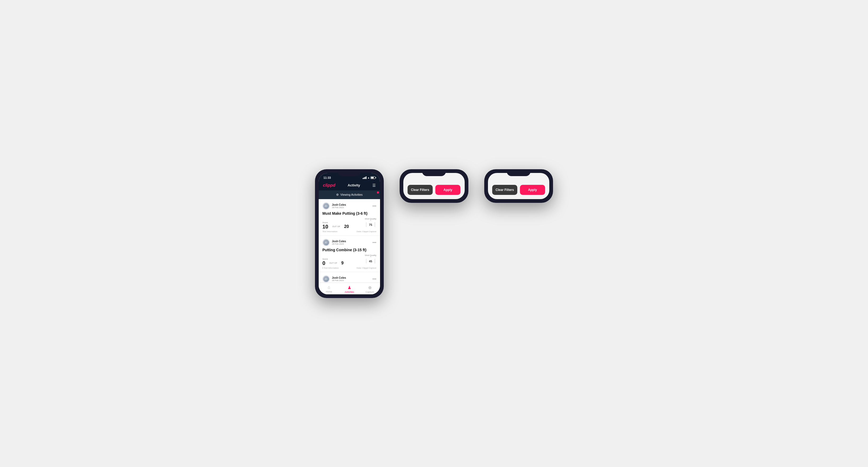 This screenshot has height=467, width=868. I want to click on out-of-value-2: 9, so click(342, 263).